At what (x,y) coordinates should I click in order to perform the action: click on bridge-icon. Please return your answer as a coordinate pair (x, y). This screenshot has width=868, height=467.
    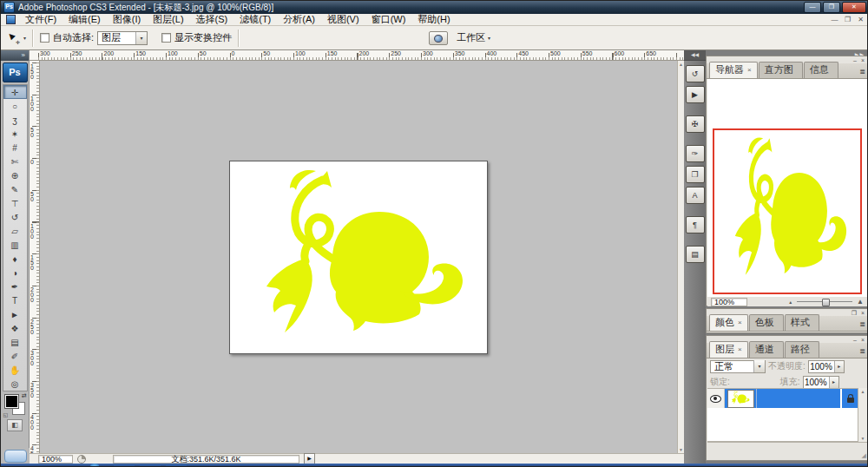
    Looking at the image, I should click on (438, 38).